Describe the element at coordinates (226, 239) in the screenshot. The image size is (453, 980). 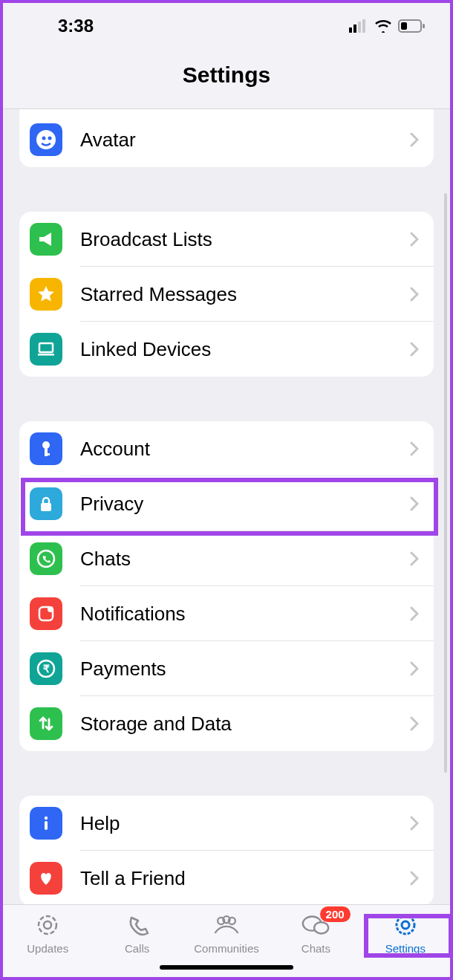
I see `settings-row-broadcast: Broadcast Lists` at that location.